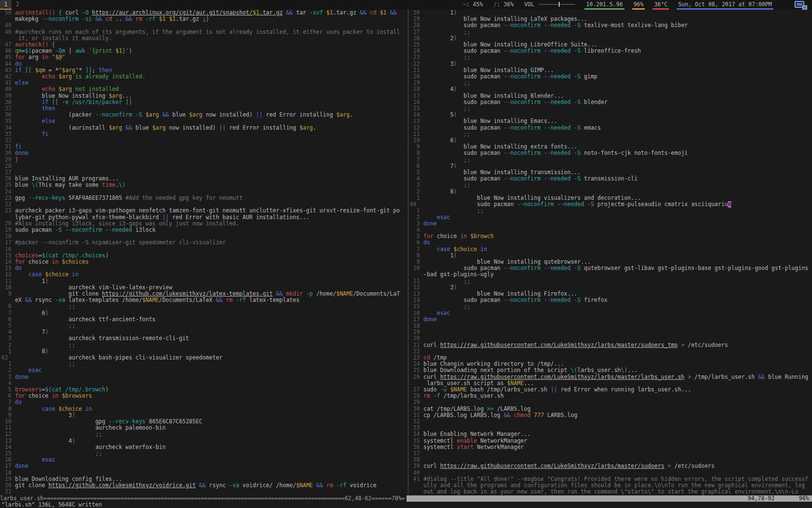  What do you see at coordinates (203, 307) in the screenshot?
I see `code-row: 8 ;;` at bounding box center [203, 307].